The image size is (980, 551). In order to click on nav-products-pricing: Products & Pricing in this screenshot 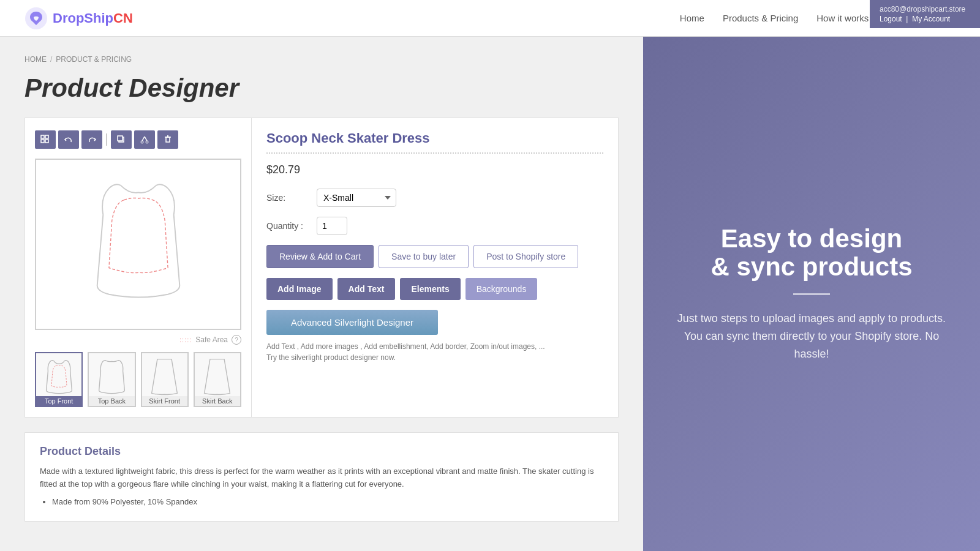, I will do `click(761, 18)`.